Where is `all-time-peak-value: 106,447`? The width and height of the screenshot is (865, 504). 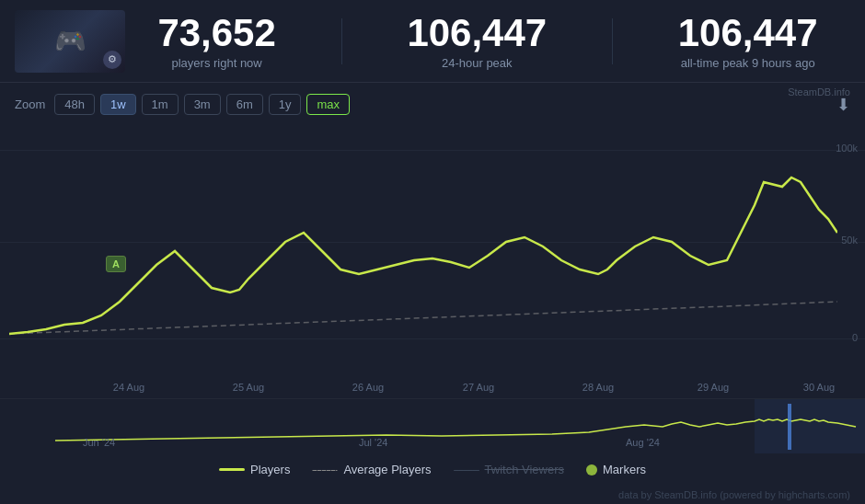
all-time-peak-value: 106,447 is located at coordinates (748, 33).